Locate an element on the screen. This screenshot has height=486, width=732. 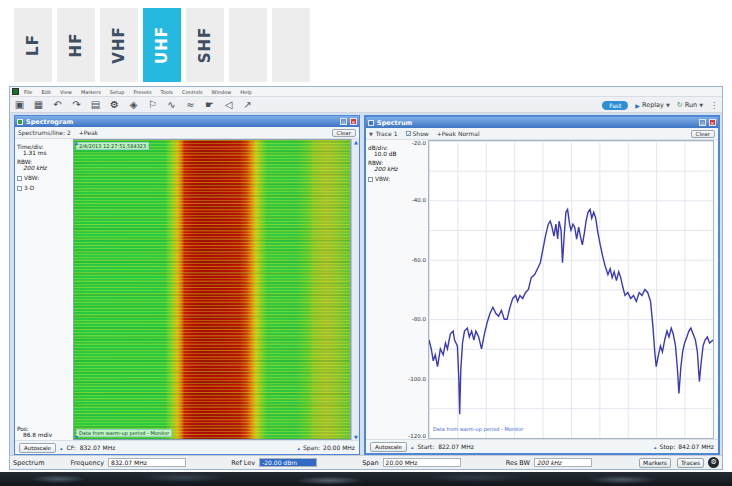
measurement-name: Spectrum is located at coordinates (29, 463).